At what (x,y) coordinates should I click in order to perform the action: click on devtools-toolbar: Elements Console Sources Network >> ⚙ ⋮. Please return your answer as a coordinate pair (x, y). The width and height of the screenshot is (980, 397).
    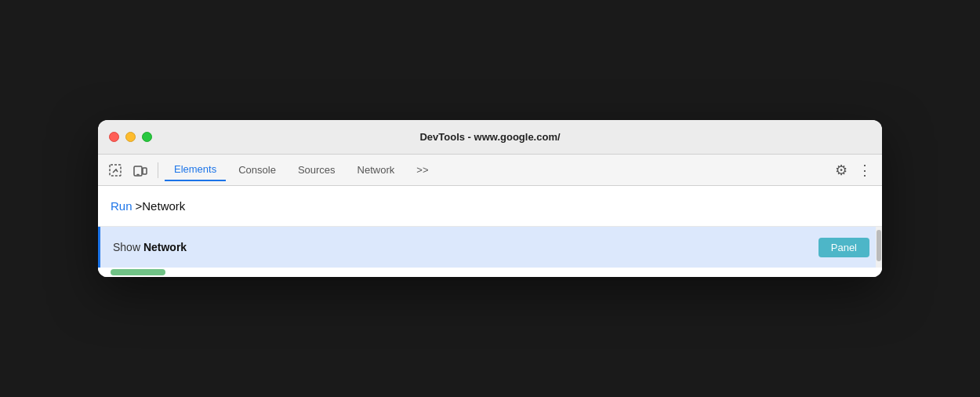
    Looking at the image, I should click on (490, 170).